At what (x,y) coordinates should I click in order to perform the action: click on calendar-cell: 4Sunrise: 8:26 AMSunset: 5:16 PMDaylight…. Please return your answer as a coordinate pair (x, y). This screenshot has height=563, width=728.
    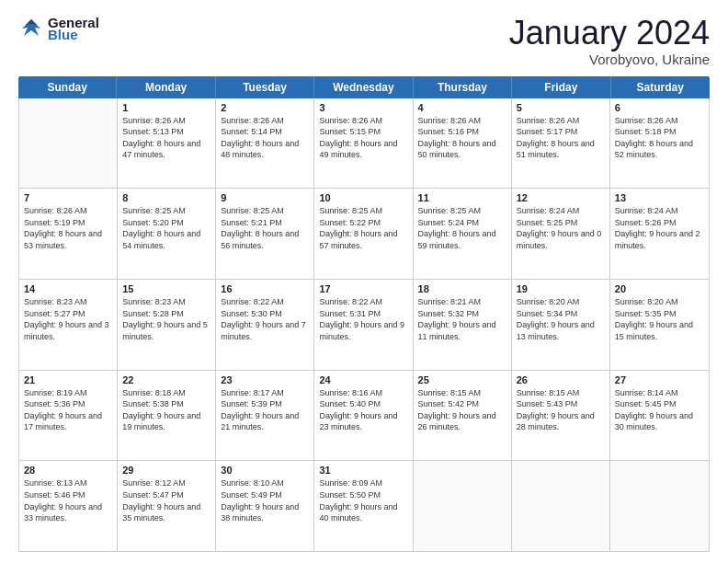
    Looking at the image, I should click on (463, 144).